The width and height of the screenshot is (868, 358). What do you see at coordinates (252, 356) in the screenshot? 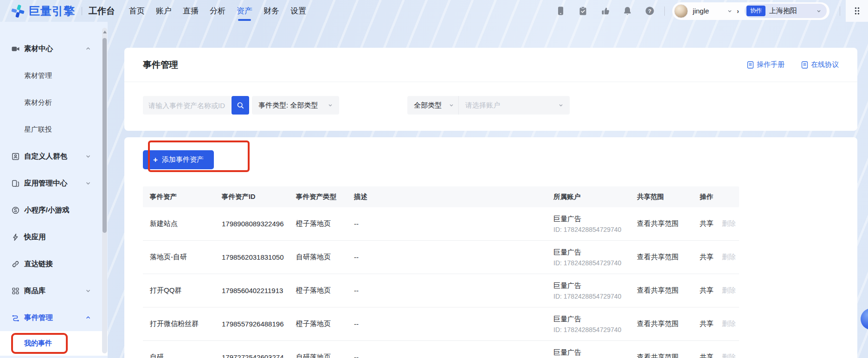
I see `event-asset-id: 1797272542603274` at bounding box center [252, 356].